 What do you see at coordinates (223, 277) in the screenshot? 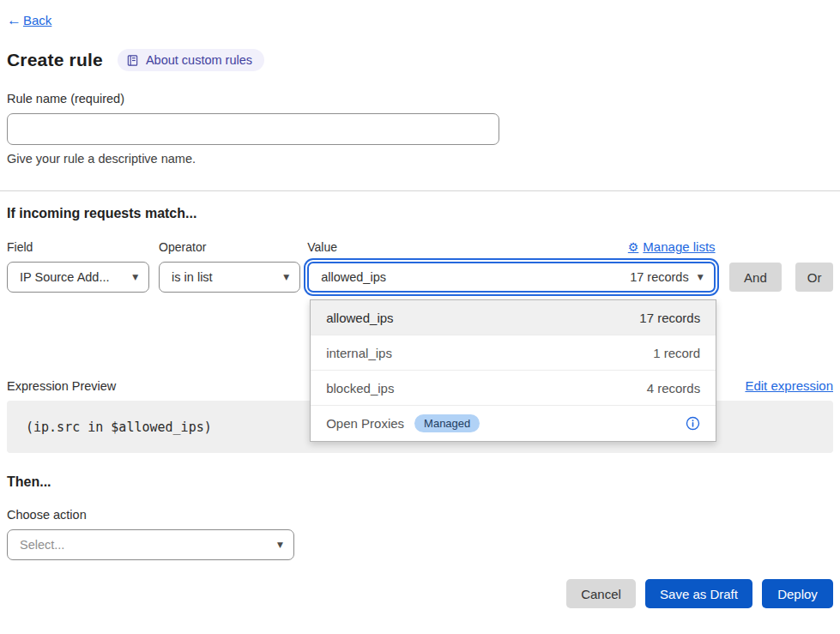
I see `operator-select-value: is in list` at bounding box center [223, 277].